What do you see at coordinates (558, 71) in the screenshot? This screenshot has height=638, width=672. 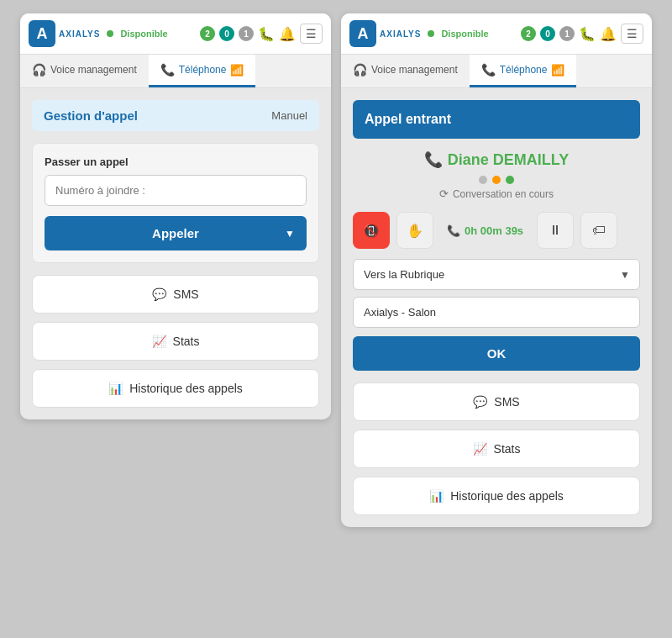 I see `right-wifi-icon: 📶` at bounding box center [558, 71].